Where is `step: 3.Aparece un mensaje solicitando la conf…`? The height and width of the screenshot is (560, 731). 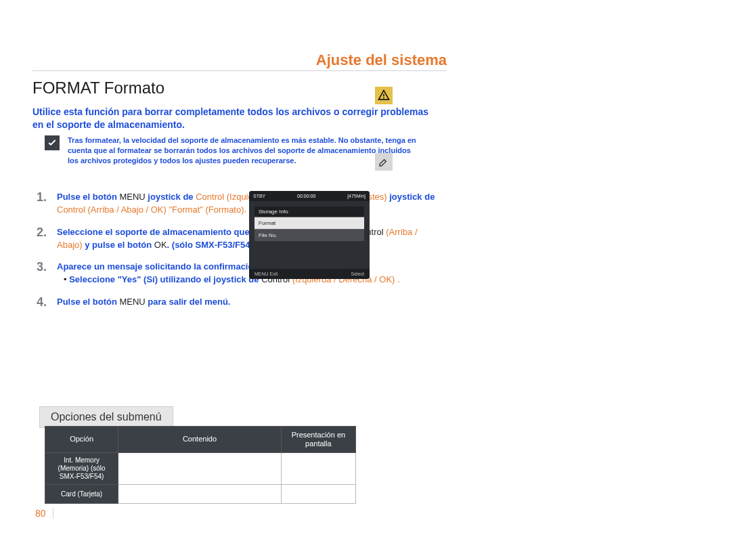
step: 3.Aparece un mensaje solicitando la conf… is located at coordinates (240, 274).